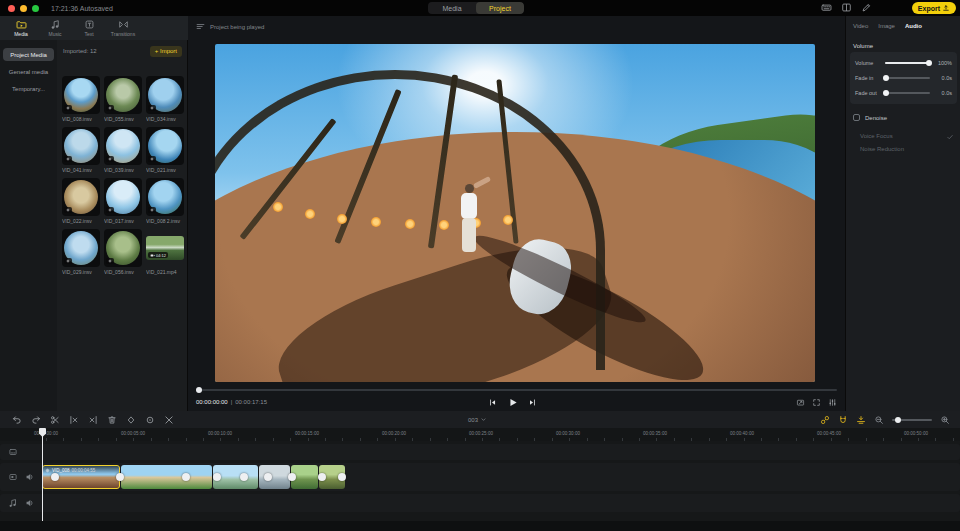  What do you see at coordinates (826, 8) in the screenshot?
I see `keyboard-shortcuts-icon` at bounding box center [826, 8].